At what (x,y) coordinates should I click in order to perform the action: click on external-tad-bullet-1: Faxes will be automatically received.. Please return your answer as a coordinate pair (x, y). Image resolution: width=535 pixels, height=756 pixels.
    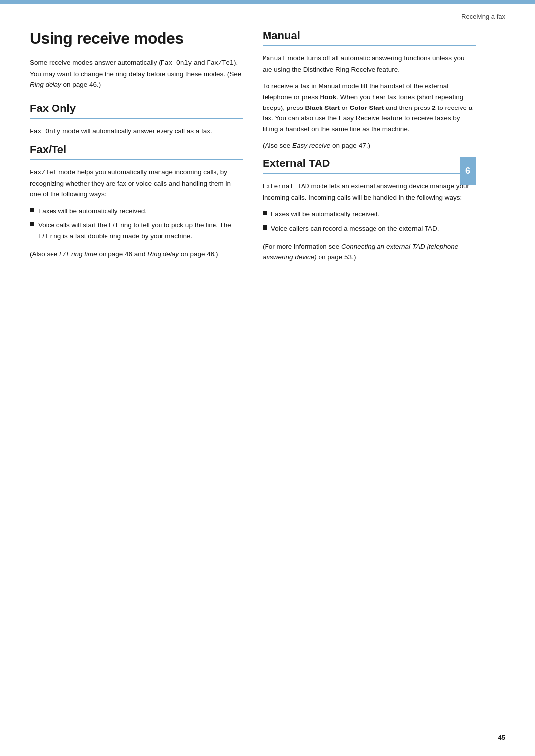
    Looking at the image, I should click on (325, 214).